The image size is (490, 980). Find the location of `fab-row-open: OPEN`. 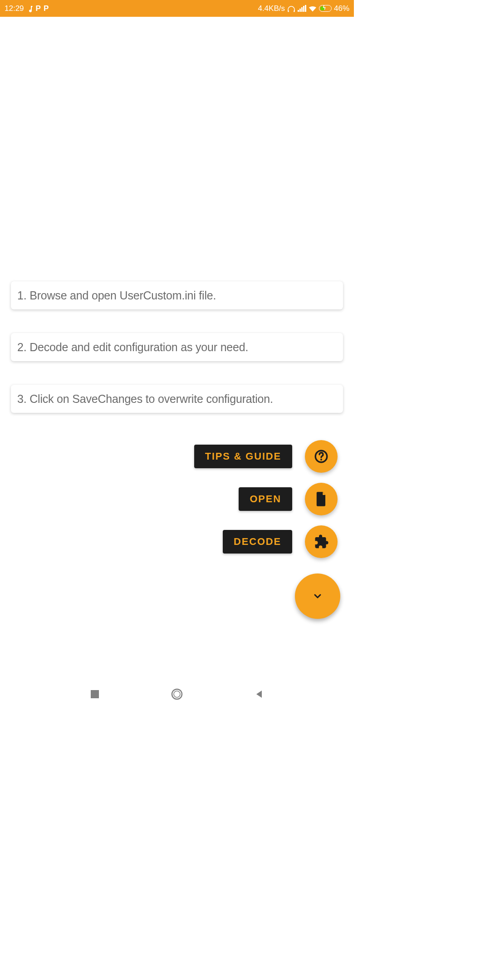

fab-row-open: OPEN is located at coordinates (288, 499).